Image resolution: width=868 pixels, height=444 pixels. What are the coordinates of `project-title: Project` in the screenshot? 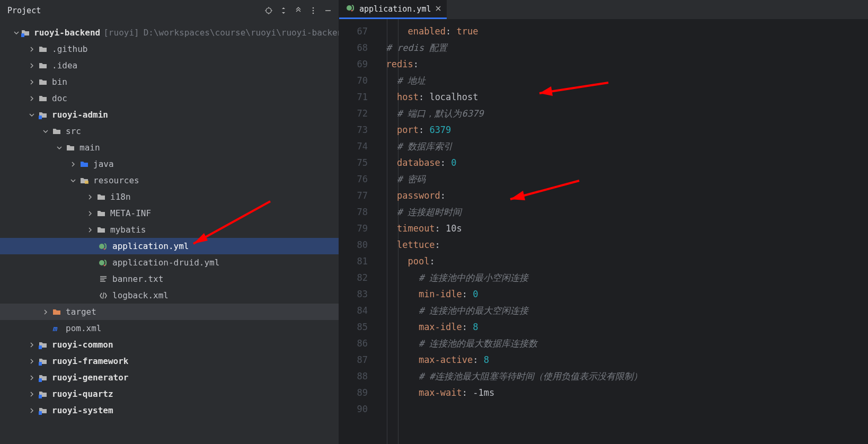 It's located at (24, 11).